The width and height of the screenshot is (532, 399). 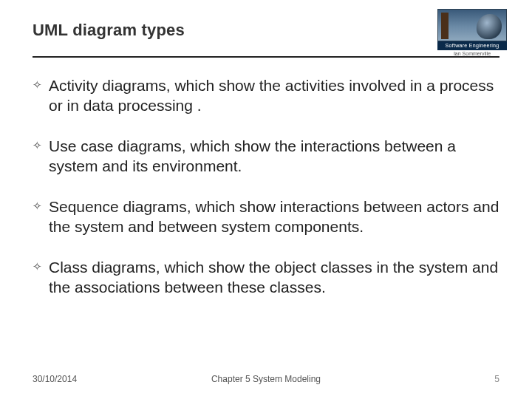 I want to click on list-item-text: Sequence diagrams, which show interactio…, so click(x=274, y=216).